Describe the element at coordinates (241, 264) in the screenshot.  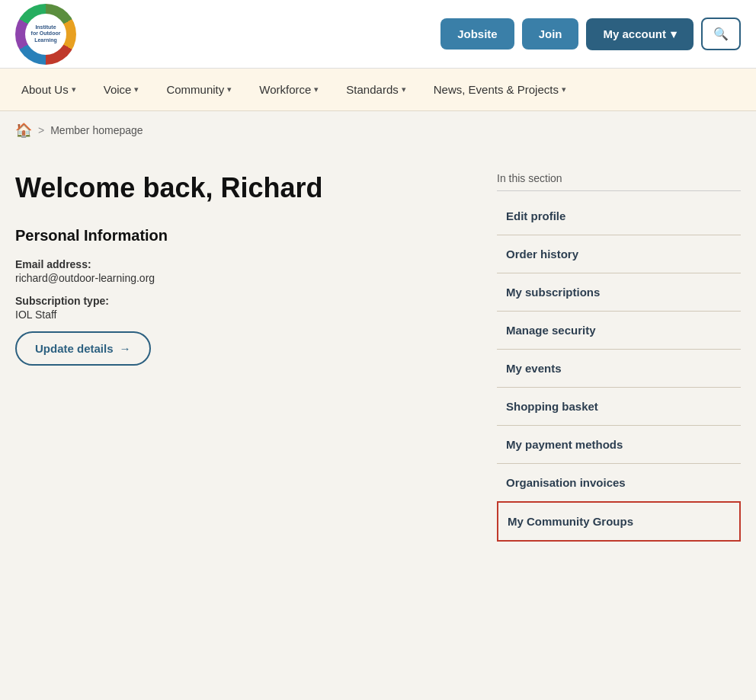
I see `email-label: Email address:` at that location.